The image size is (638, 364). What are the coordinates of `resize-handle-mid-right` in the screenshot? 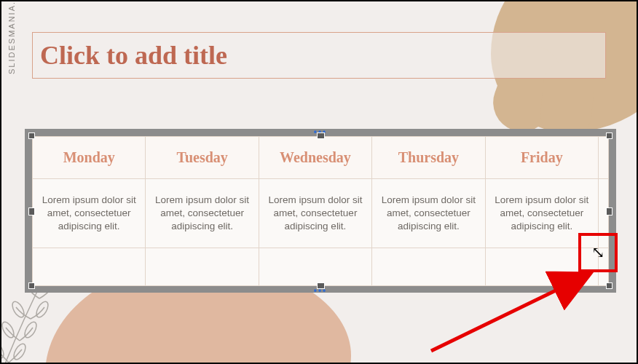 It's located at (609, 211).